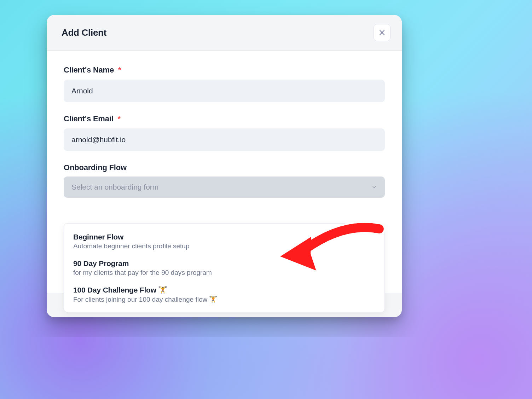 The image size is (532, 399). What do you see at coordinates (224, 140) in the screenshot?
I see `client-email-input` at bounding box center [224, 140].